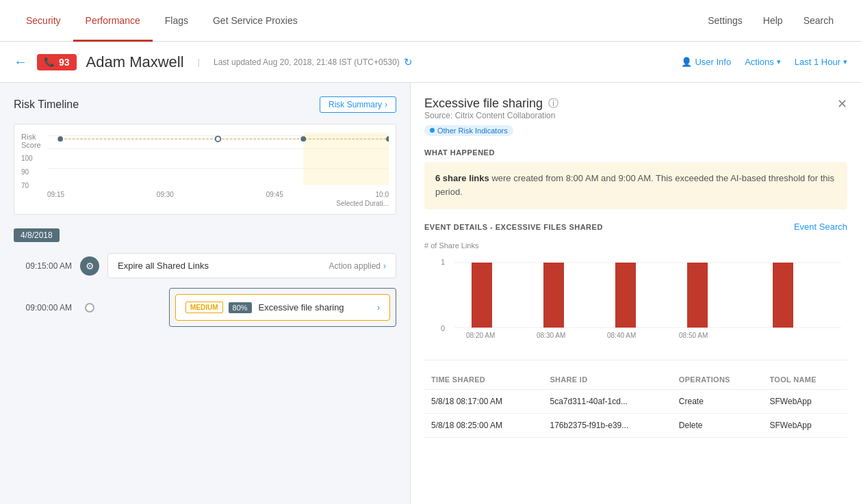  Describe the element at coordinates (313, 62) in the screenshot. I see `last-updated: Last updated Aug 20, 2018, 21:48 IST (UT…` at that location.